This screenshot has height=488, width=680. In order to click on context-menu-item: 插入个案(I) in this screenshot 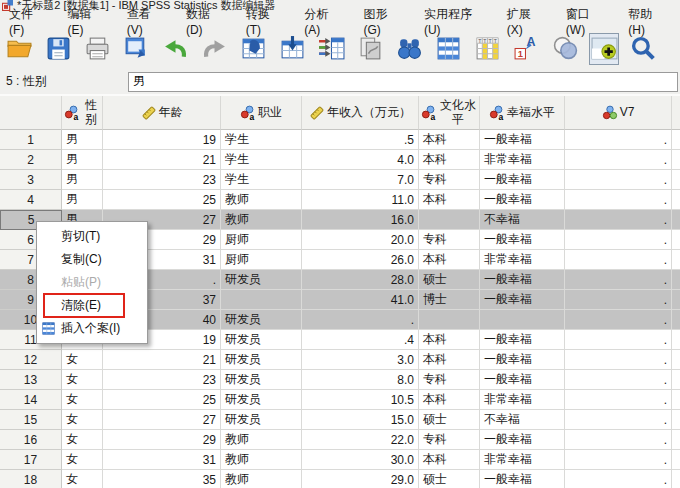, I will do `click(92, 328)`.